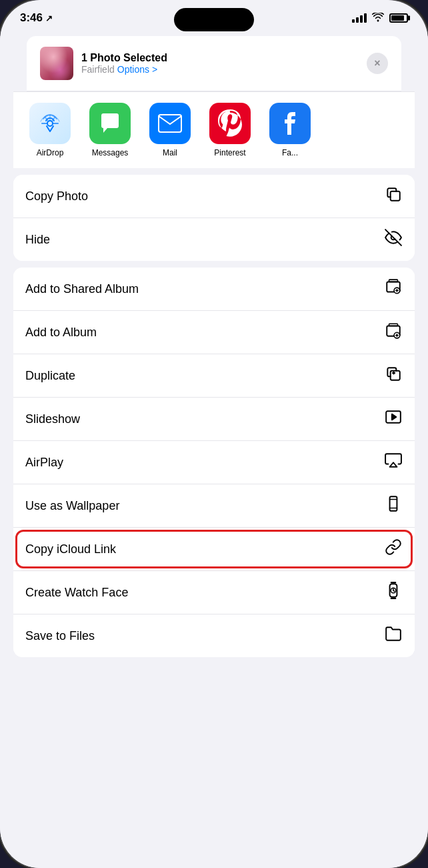  I want to click on wallpaper-icon, so click(393, 506).